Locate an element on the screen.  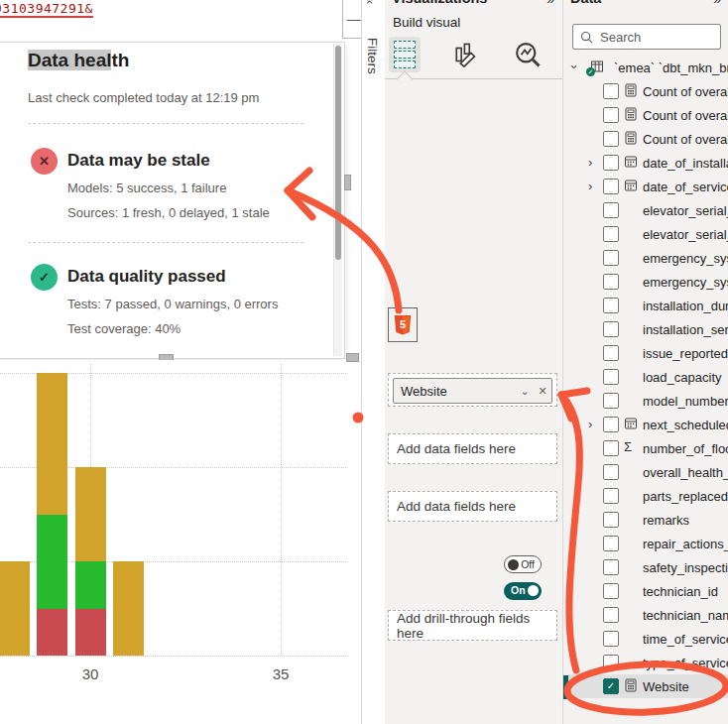
search-box is located at coordinates (647, 37).